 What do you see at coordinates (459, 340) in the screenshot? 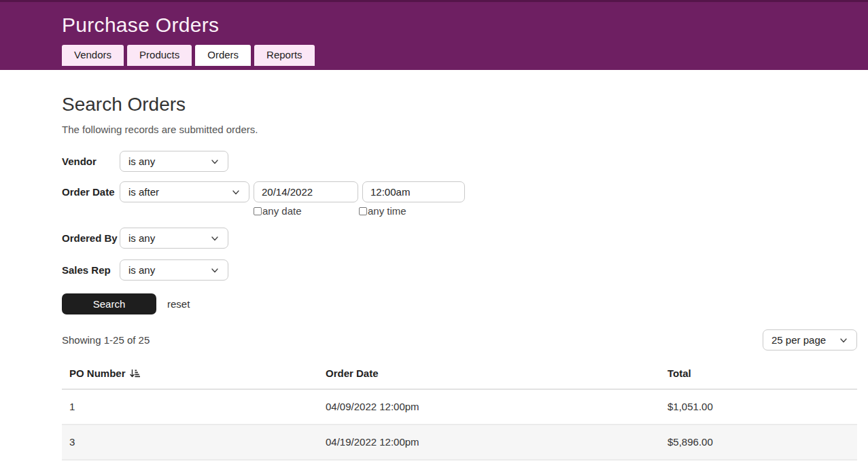
I see `results-bar: Showing 1-25 of 25 25 per page` at bounding box center [459, 340].